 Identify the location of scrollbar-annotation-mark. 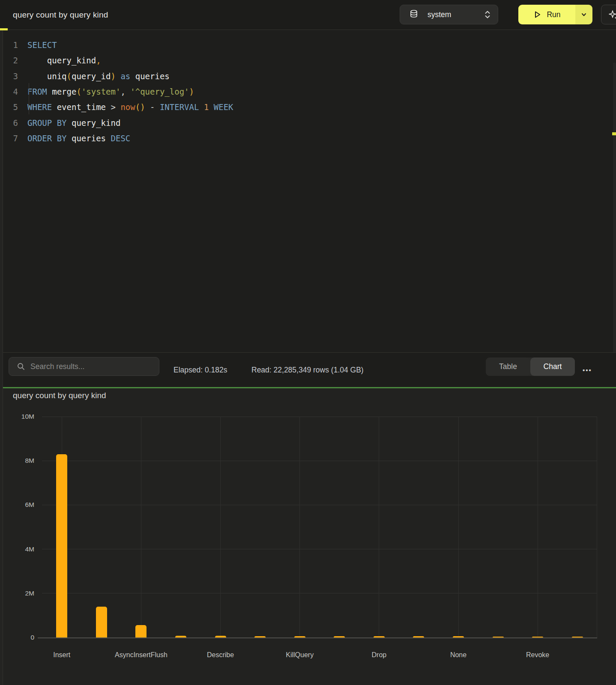
(614, 134).